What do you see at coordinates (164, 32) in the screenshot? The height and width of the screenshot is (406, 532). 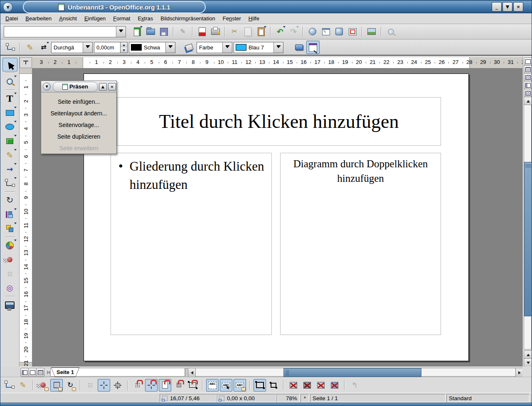 I see `save-button` at bounding box center [164, 32].